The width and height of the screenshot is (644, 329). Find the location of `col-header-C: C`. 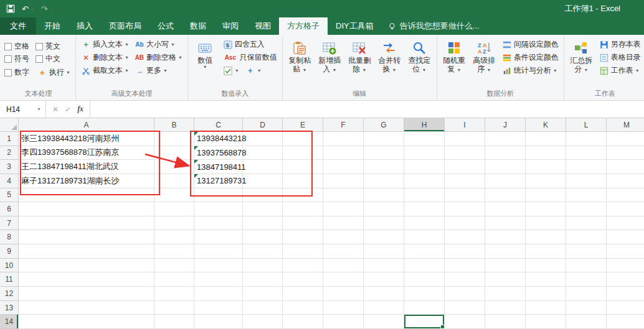

col-header-C: C is located at coordinates (219, 125).